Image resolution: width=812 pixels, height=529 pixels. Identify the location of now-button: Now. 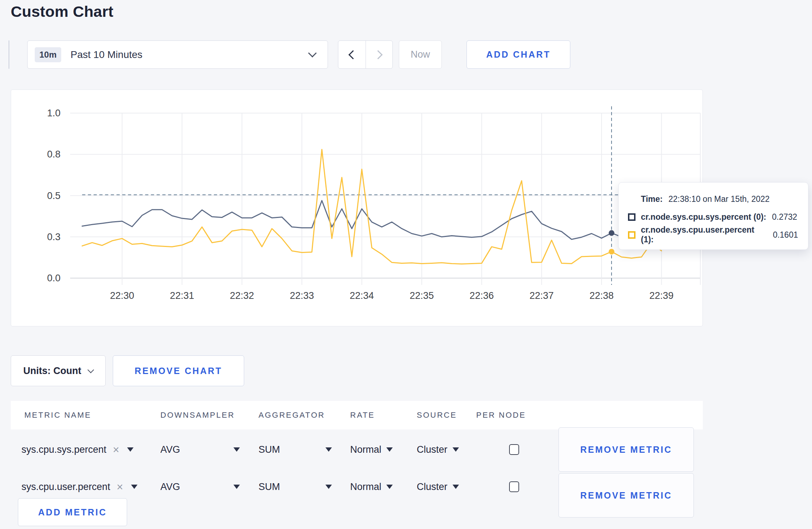
(420, 54).